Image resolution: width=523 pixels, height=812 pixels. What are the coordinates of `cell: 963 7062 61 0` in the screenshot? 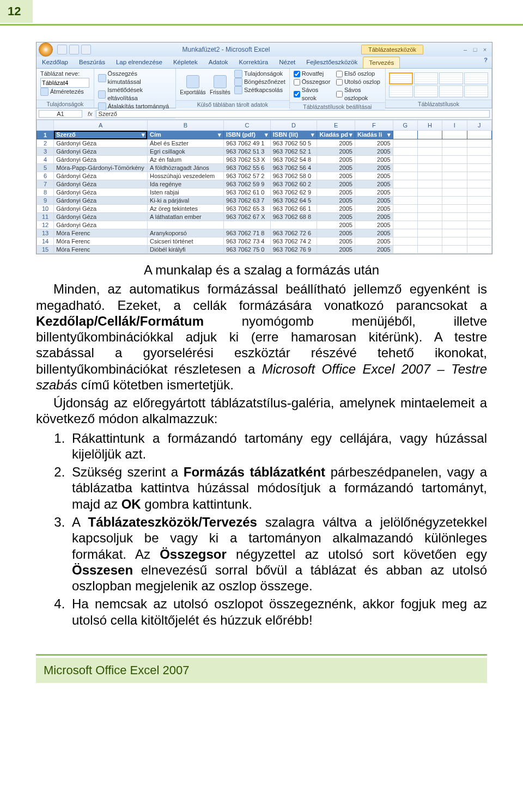 It's located at (247, 193).